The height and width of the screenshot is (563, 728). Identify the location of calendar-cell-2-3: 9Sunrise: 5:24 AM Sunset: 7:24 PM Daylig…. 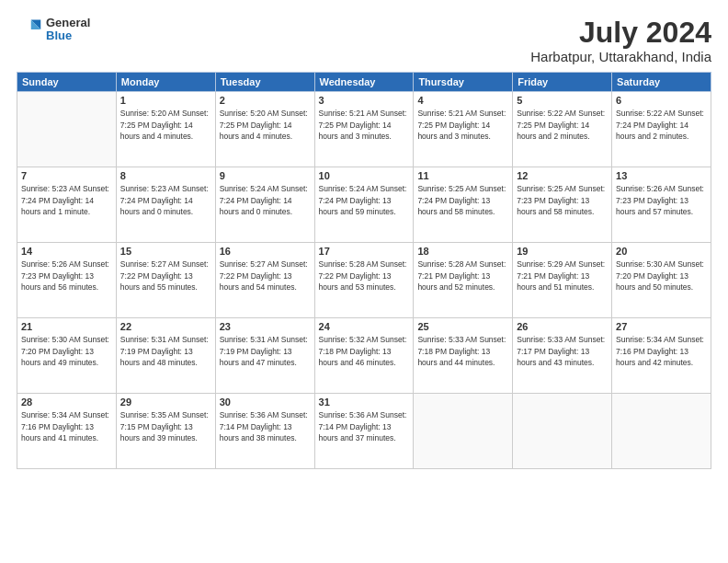
(265, 205).